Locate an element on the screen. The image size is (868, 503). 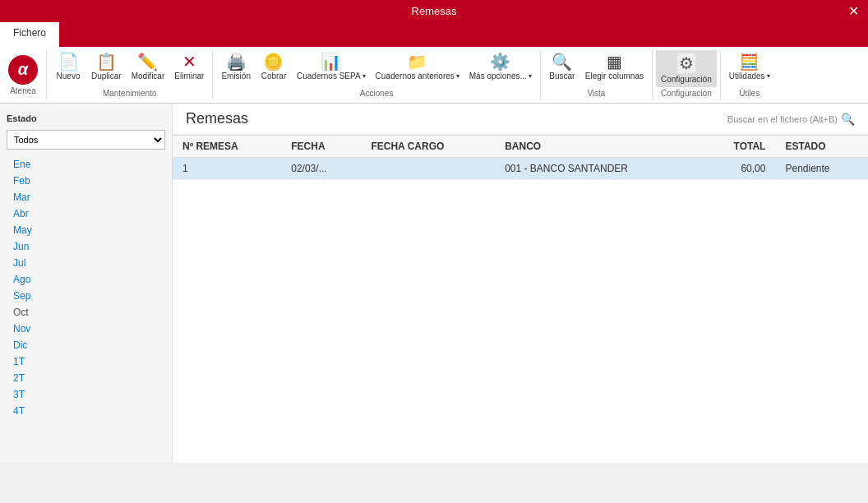
month-ago: Ago is located at coordinates (85, 279).